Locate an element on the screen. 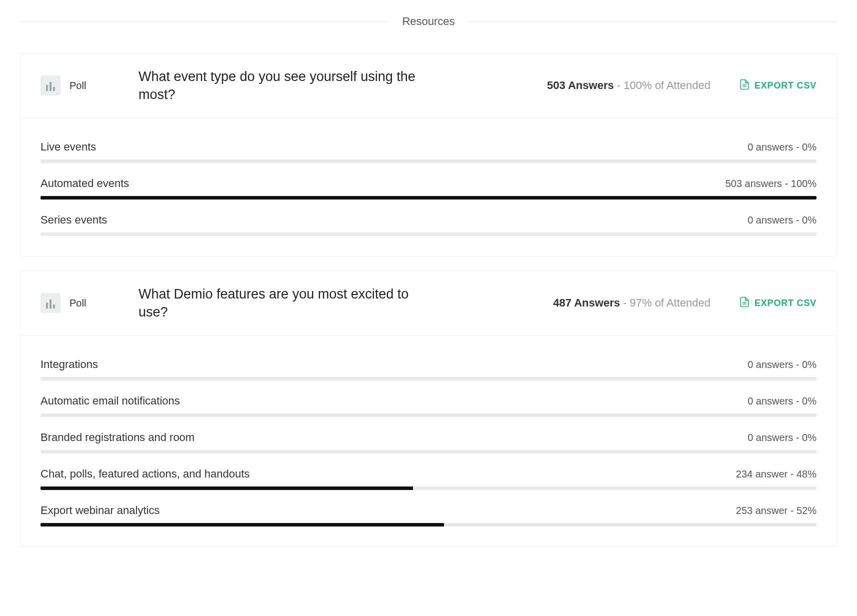 The height and width of the screenshot is (616, 857). poll-option-row: Branded registrations and room0 answers … is located at coordinates (428, 442).